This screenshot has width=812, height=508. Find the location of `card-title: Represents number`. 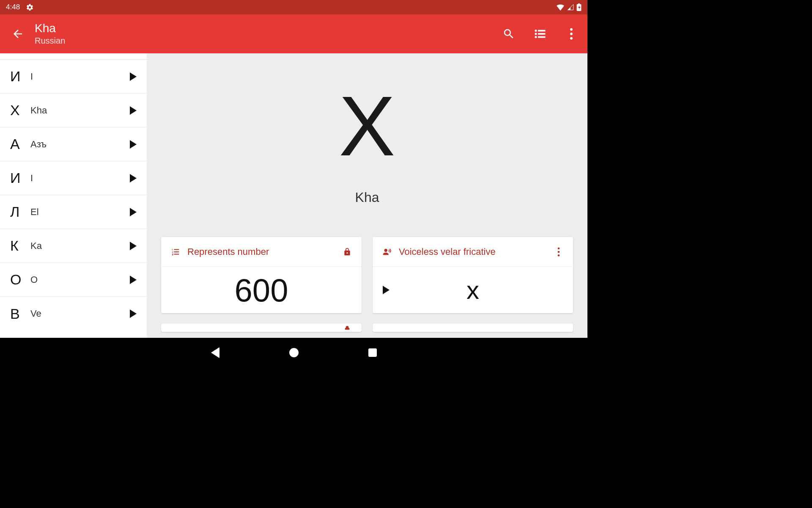

card-title: Represents number is located at coordinates (228, 252).